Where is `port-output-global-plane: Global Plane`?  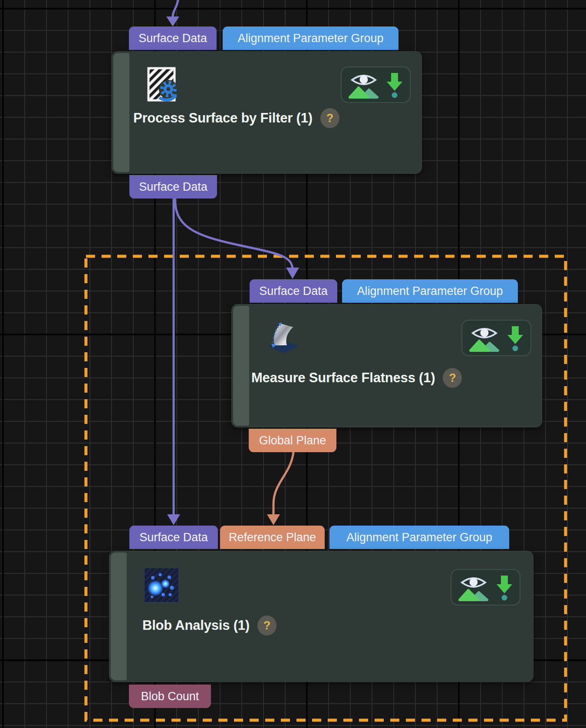
port-output-global-plane: Global Plane is located at coordinates (293, 440).